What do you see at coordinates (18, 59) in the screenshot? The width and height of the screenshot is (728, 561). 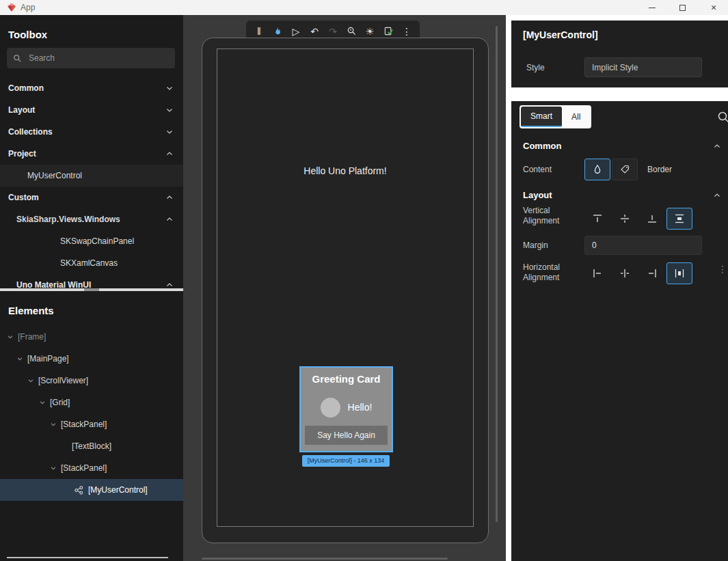 I see `search-icon` at bounding box center [18, 59].